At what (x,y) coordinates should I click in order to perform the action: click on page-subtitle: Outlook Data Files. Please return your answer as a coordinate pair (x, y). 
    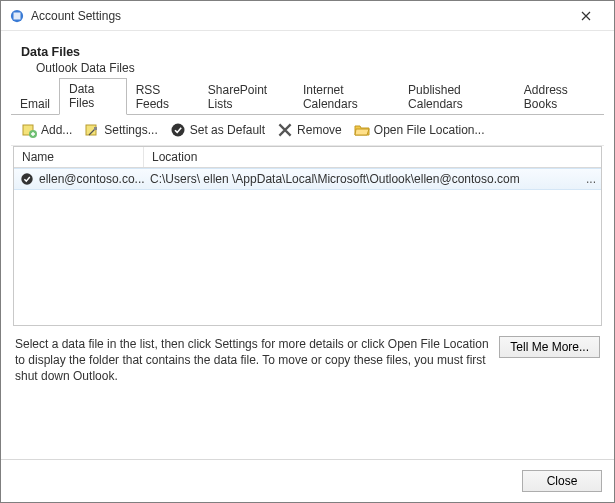
    Looking at the image, I should click on (308, 68).